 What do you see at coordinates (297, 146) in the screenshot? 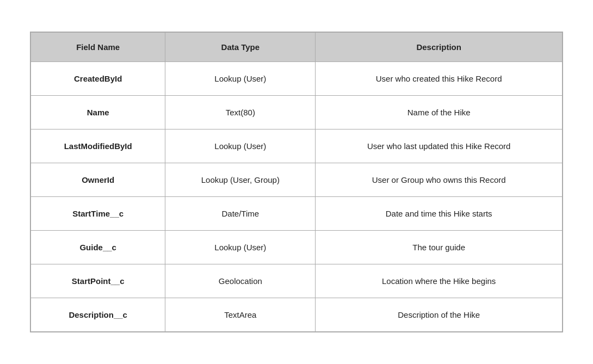
I see `table-row: LastModifiedByIdLookup (User)User who la…` at bounding box center [297, 146].